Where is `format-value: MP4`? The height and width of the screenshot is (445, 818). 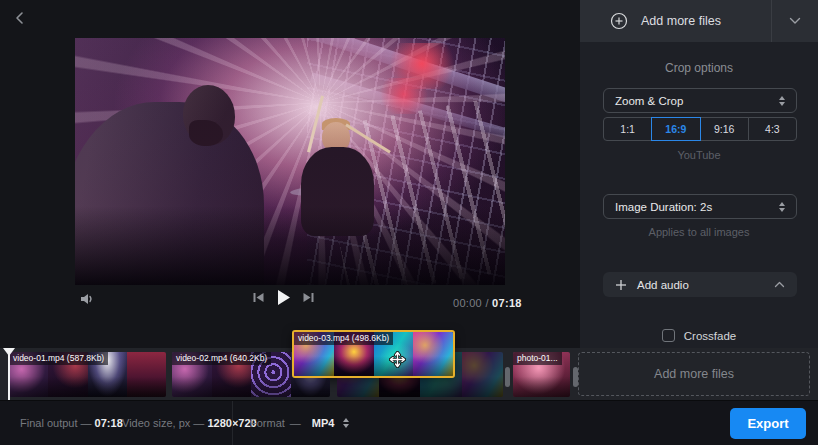 format-value: MP4 is located at coordinates (324, 423).